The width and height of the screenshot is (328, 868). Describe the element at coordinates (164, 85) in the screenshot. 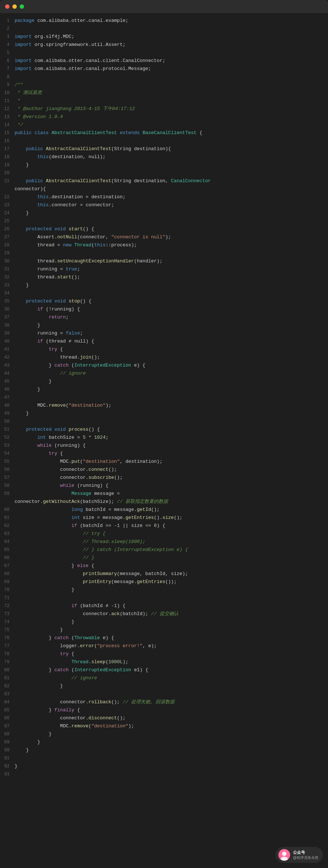

I see `code-line: 9 /**` at that location.